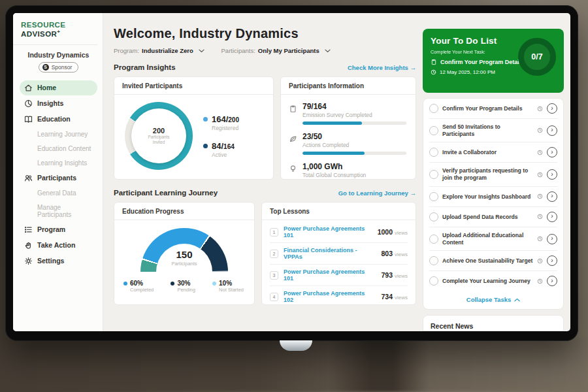 This screenshot has height=392, width=588. Describe the element at coordinates (493, 217) in the screenshot. I see `task-row: Upload Spend Data Records ›` at that location.